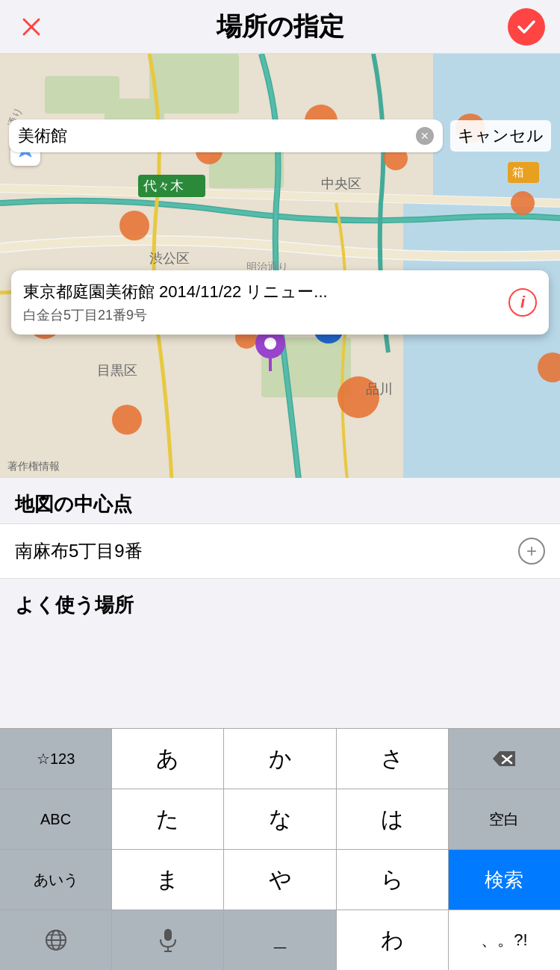  I want to click on key-mic, so click(168, 940).